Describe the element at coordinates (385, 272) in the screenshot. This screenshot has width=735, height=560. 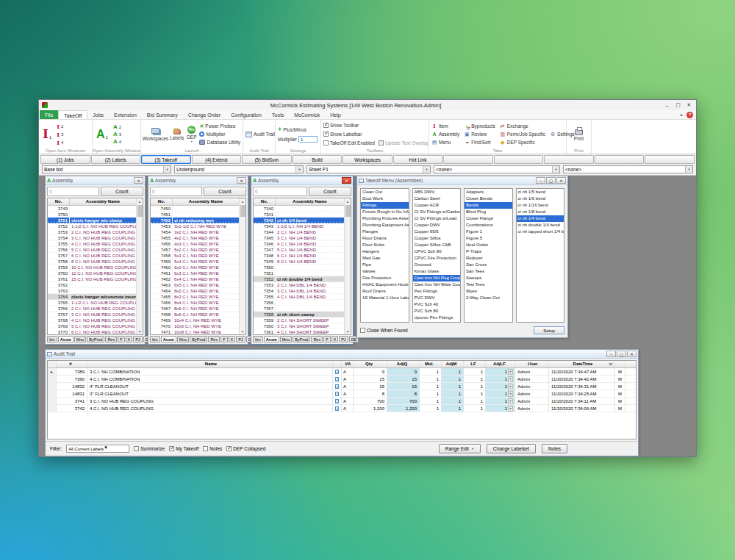
I see `list-item: Valves` at that location.